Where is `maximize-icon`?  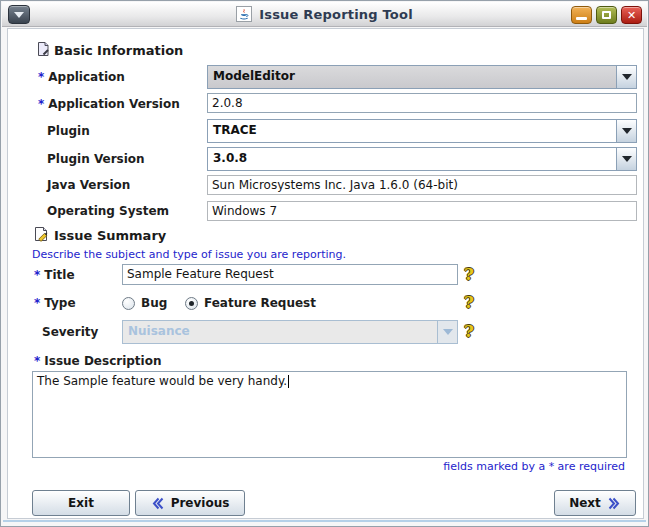 maximize-icon is located at coordinates (606, 15).